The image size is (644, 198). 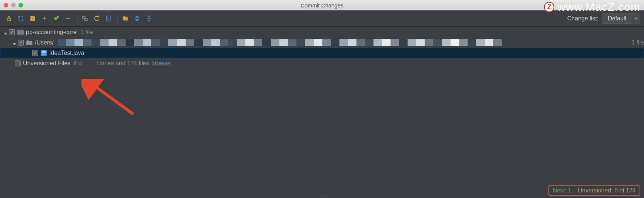 I want to click on status-unversioned: Unversioned: 0 of 174, so click(x=607, y=191).